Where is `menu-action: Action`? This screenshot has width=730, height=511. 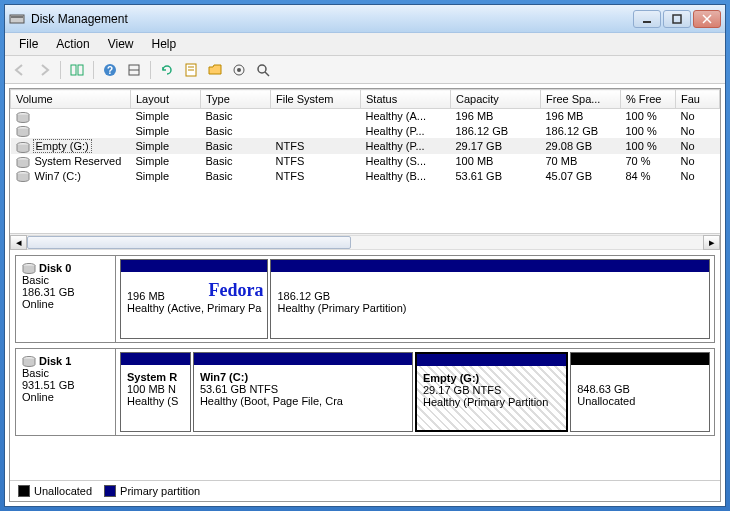 menu-action: Action is located at coordinates (72, 44).